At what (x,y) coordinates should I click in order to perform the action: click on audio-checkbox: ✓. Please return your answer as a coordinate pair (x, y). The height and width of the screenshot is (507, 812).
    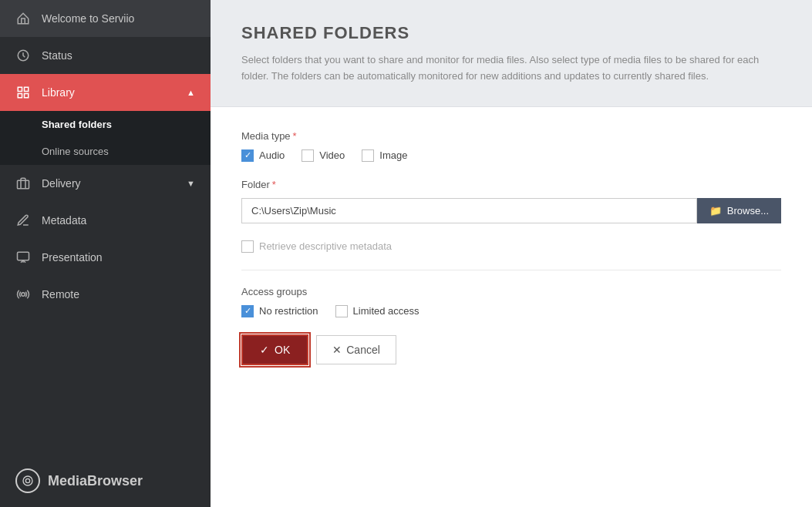
    Looking at the image, I should click on (248, 156).